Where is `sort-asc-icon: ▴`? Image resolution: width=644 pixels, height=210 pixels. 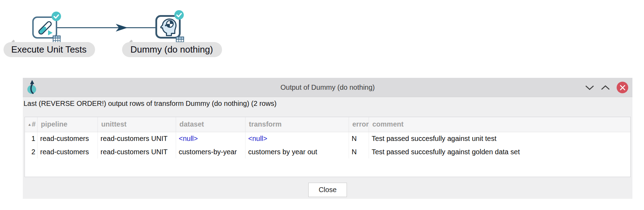 sort-asc-icon: ▴ is located at coordinates (29, 124).